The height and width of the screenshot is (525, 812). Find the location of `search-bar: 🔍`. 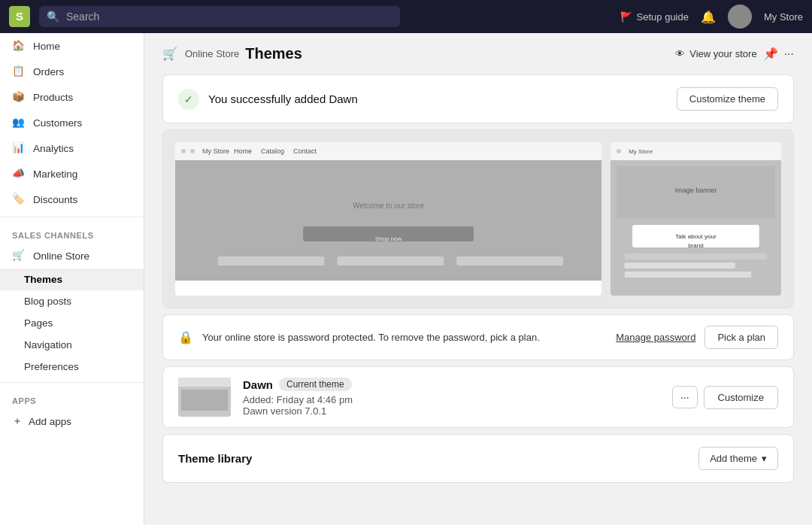

search-bar: 🔍 is located at coordinates (220, 17).